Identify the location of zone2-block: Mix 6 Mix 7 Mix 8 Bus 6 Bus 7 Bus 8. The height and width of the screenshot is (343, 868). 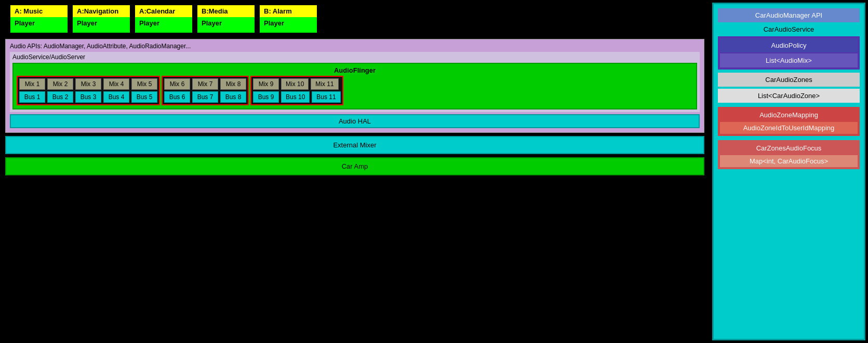
(205, 90).